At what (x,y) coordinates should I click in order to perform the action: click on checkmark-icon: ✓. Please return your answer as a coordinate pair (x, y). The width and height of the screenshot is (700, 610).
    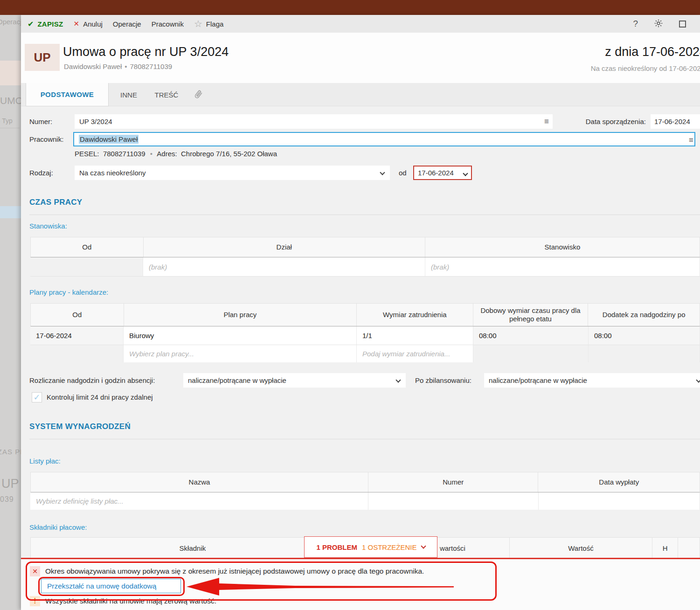
    Looking at the image, I should click on (36, 397).